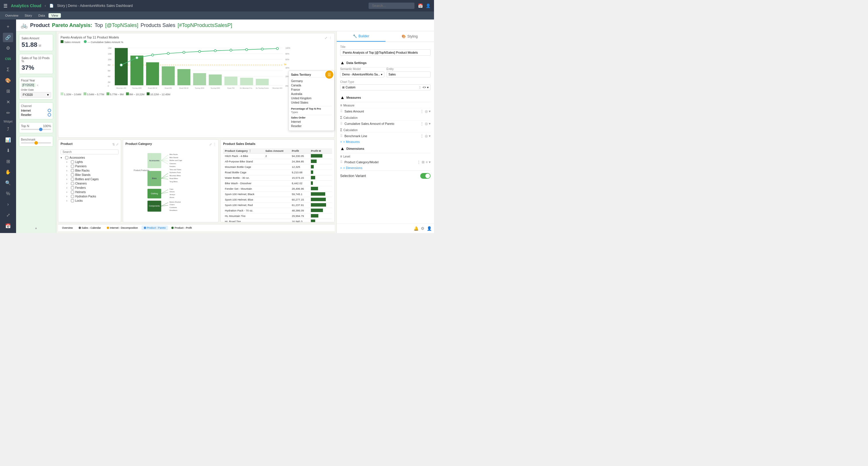 The height and width of the screenshot is (466, 868). What do you see at coordinates (8, 226) in the screenshot?
I see `bottom-icon-btn: 📅` at bounding box center [8, 226].